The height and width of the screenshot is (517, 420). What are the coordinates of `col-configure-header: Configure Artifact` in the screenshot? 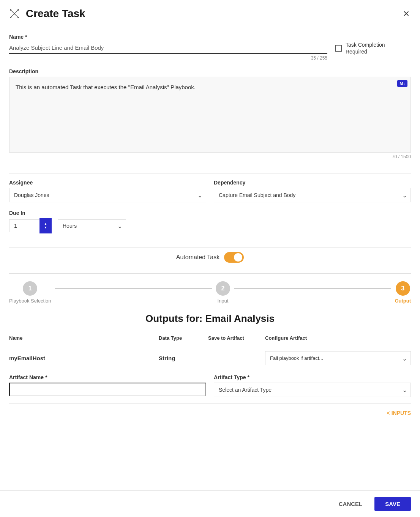 It's located at (338, 338).